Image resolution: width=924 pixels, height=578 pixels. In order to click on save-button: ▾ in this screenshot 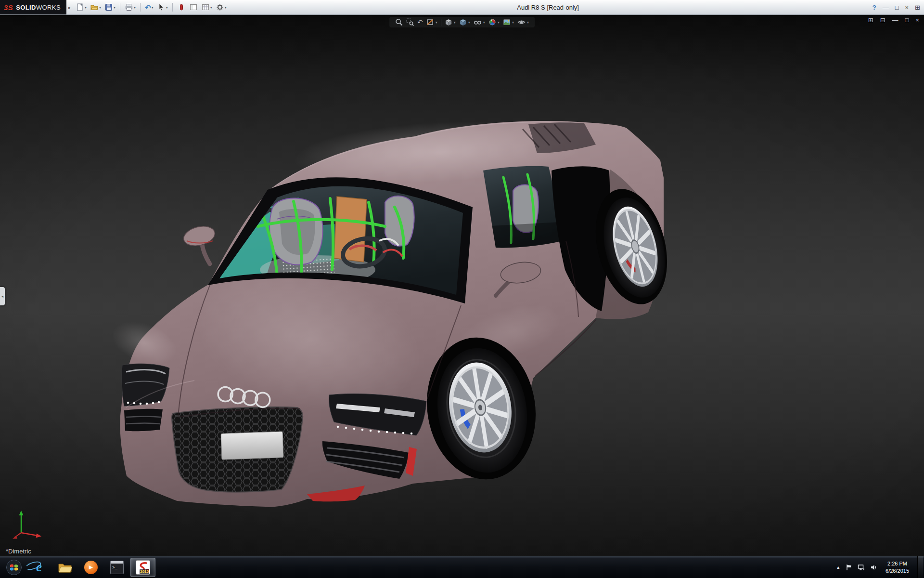, I will do `click(110, 7)`.